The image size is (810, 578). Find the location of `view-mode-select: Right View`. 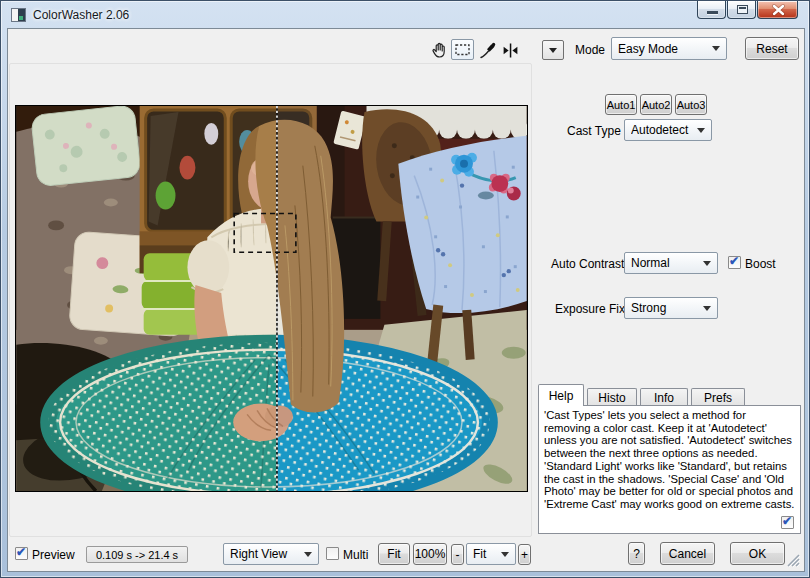

view-mode-select: Right View is located at coordinates (271, 554).